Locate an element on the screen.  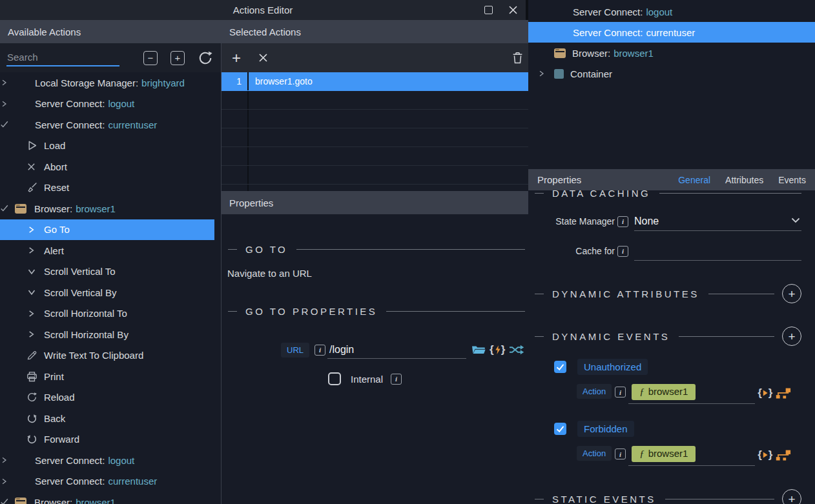
add-step-icon: + is located at coordinates (236, 58).